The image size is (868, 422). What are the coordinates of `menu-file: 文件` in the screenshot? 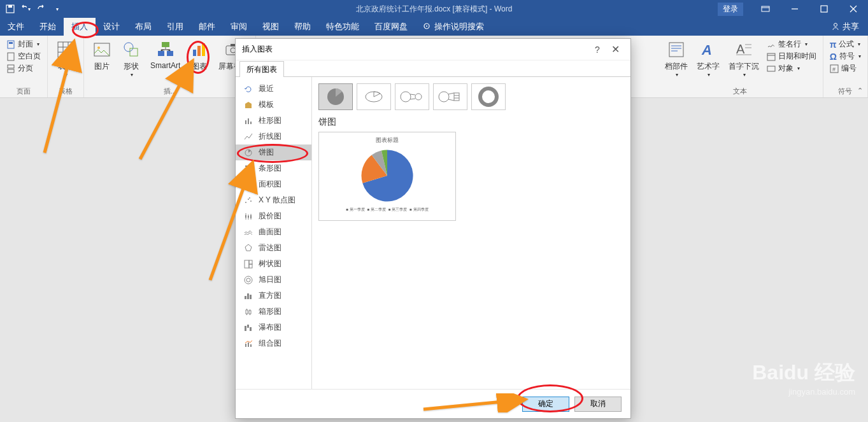 It's located at (16, 27).